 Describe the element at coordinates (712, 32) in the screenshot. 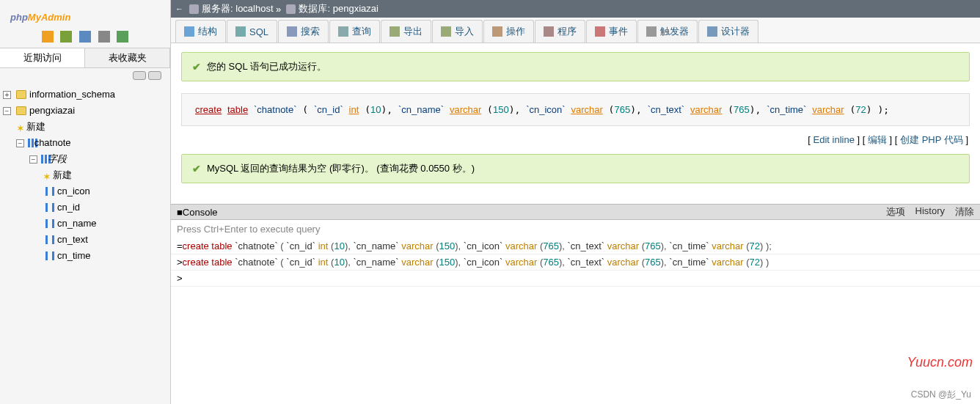

I see `designer-icon` at that location.